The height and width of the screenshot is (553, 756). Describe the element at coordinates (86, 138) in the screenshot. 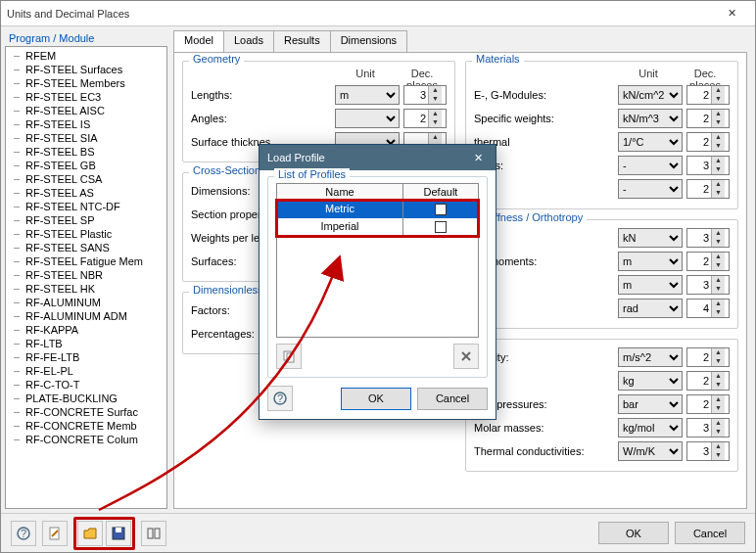

I see `tree-item: RF-STEEL SIA` at that location.